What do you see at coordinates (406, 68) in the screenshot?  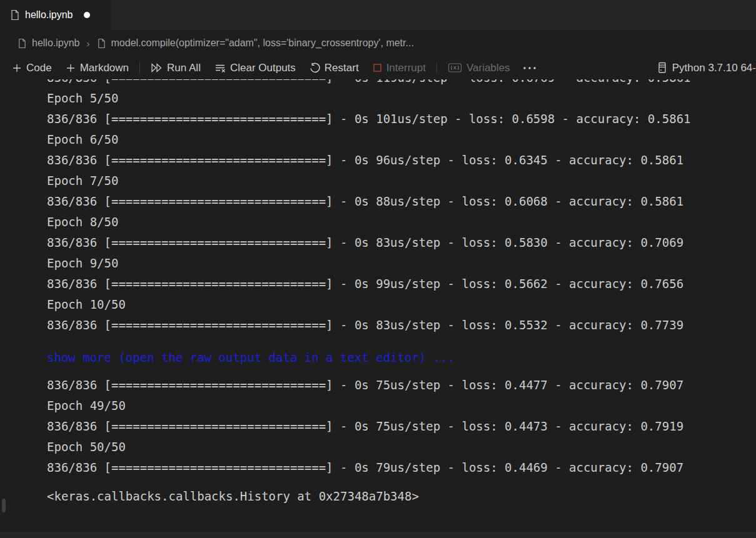 I see `interrupt-label: Interrupt` at bounding box center [406, 68].